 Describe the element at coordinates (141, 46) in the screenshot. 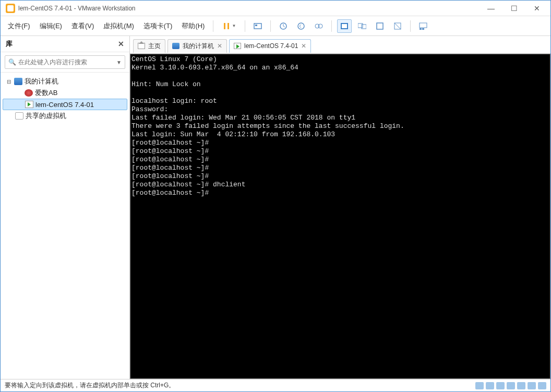

I see `home-icon` at that location.